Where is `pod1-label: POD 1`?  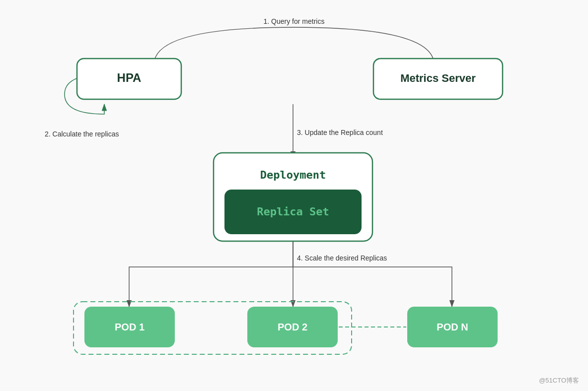
pod1-label: POD 1 is located at coordinates (130, 327).